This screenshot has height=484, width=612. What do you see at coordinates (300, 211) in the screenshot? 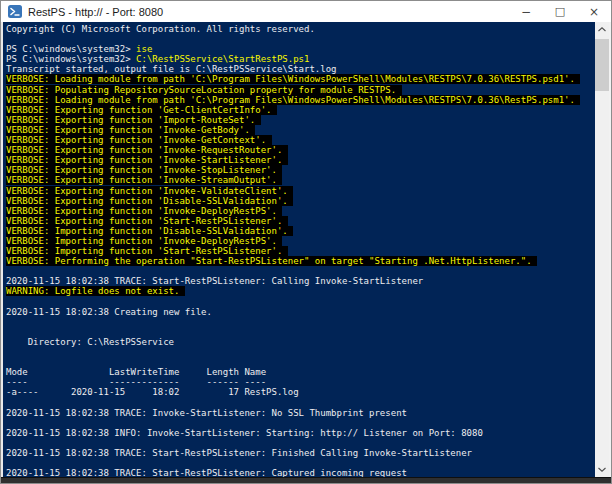
I see `console-line: VERBOSE: Exporting function 'Invoke-Depl…` at bounding box center [300, 211].